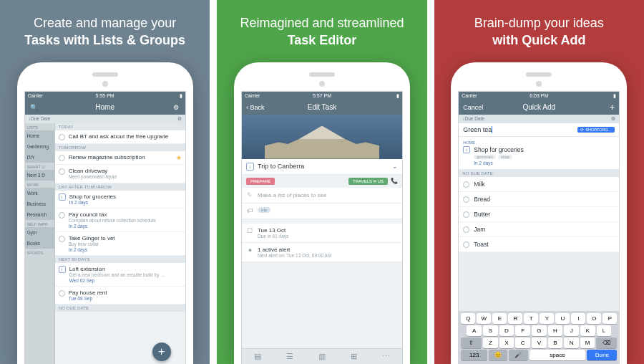 The image size is (644, 364). I want to click on cancel-button: Cancel, so click(473, 107).